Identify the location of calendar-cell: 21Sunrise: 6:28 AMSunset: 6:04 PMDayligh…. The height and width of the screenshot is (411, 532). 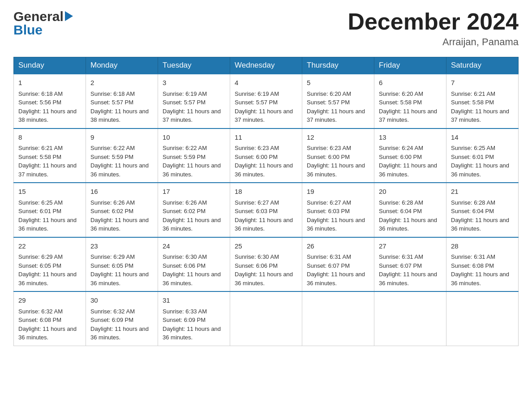
(483, 210).